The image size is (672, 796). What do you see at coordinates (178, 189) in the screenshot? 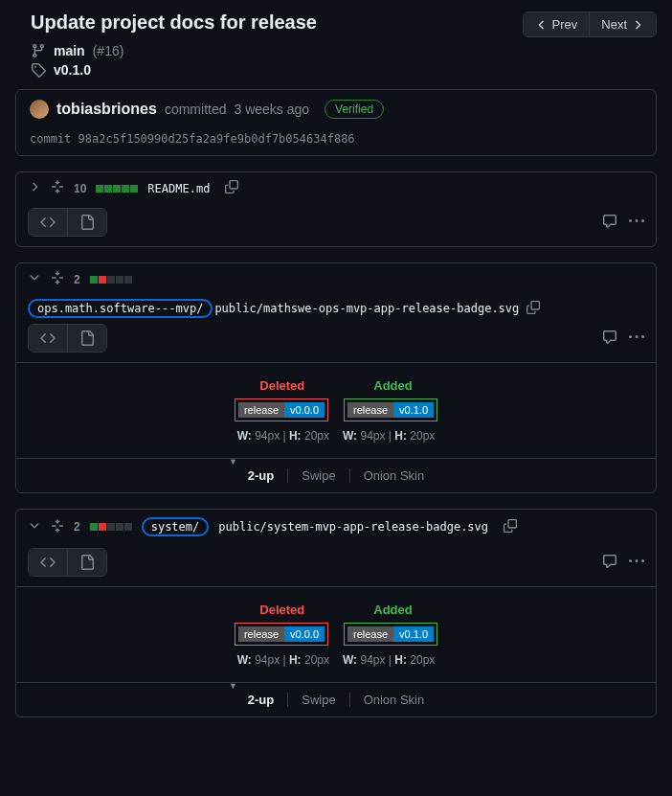
I see `file-path: README.md` at bounding box center [178, 189].